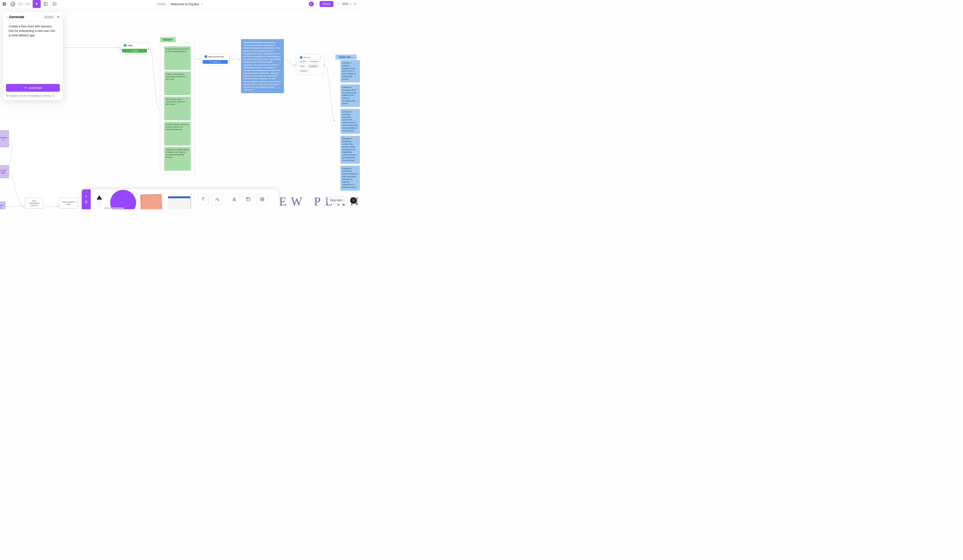  What do you see at coordinates (304, 71) in the screenshot?
I see `tag-statistics: statistics` at bounding box center [304, 71].